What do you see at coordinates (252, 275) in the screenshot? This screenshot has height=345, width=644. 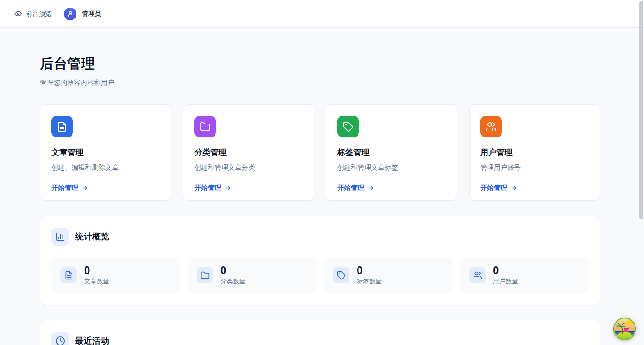 I see `stat-categories: 0 分类数量` at bounding box center [252, 275].